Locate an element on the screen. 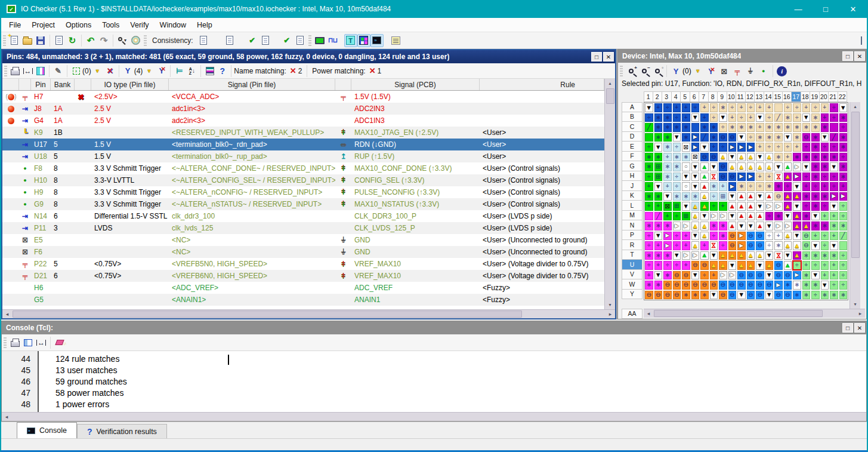 The image size is (868, 452). column-header-blank is located at coordinates (344, 85).